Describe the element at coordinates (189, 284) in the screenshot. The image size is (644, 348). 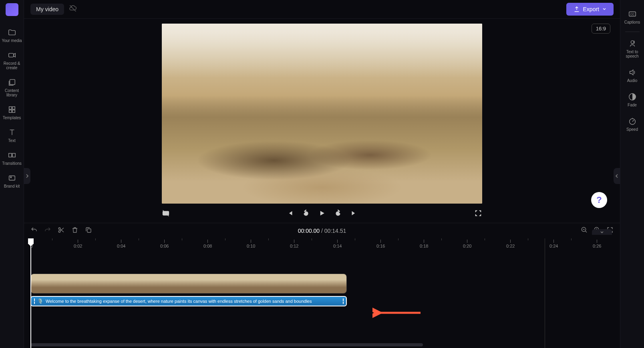
I see `video-clip` at that location.